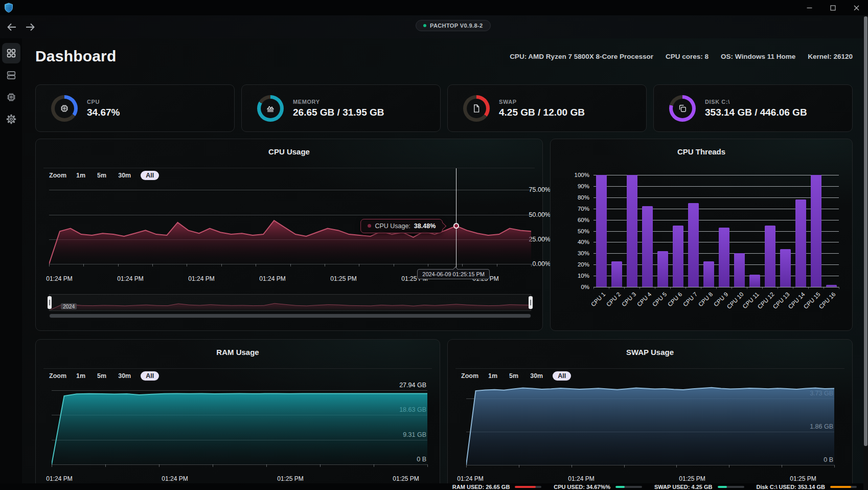  What do you see at coordinates (575, 287) in the screenshot?
I see `y-axis-label: 0%` at bounding box center [575, 287].